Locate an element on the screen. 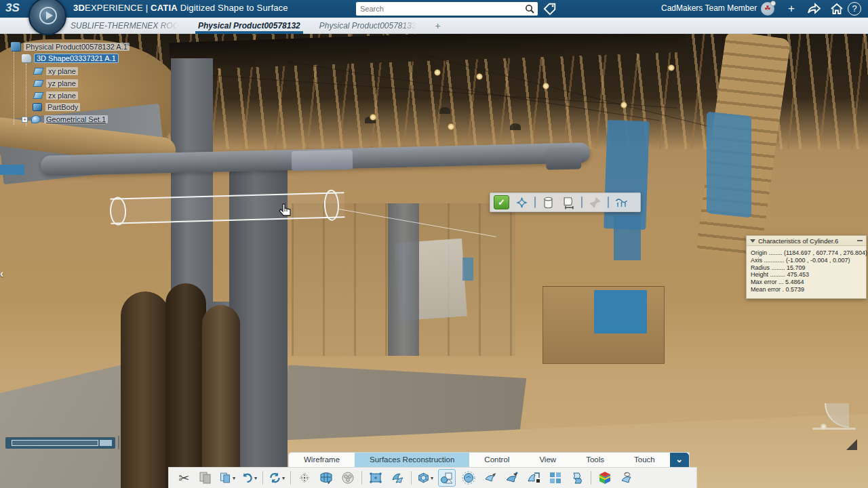 This screenshot has height=488, width=868. tab-control: Control is located at coordinates (496, 460).